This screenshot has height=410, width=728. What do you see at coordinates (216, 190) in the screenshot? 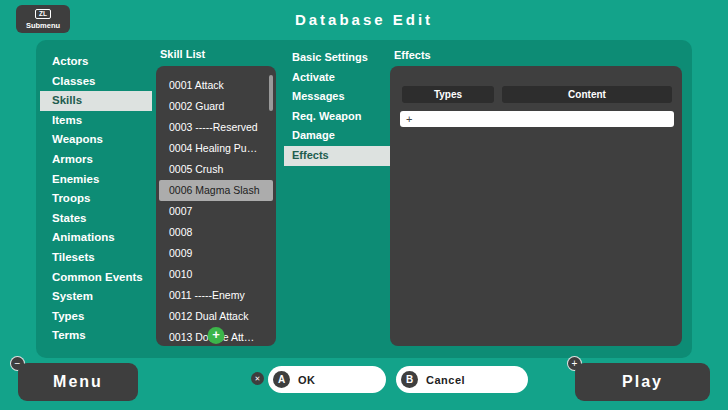
I see `skill-list-item-selected: 0006 Magma Slash` at bounding box center [216, 190].